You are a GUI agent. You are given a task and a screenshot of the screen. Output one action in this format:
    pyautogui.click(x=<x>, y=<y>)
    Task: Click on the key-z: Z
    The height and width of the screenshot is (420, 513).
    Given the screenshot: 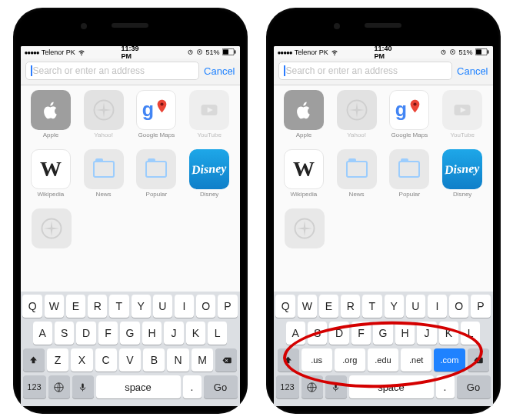 What is the action you would take?
    pyautogui.click(x=58, y=360)
    